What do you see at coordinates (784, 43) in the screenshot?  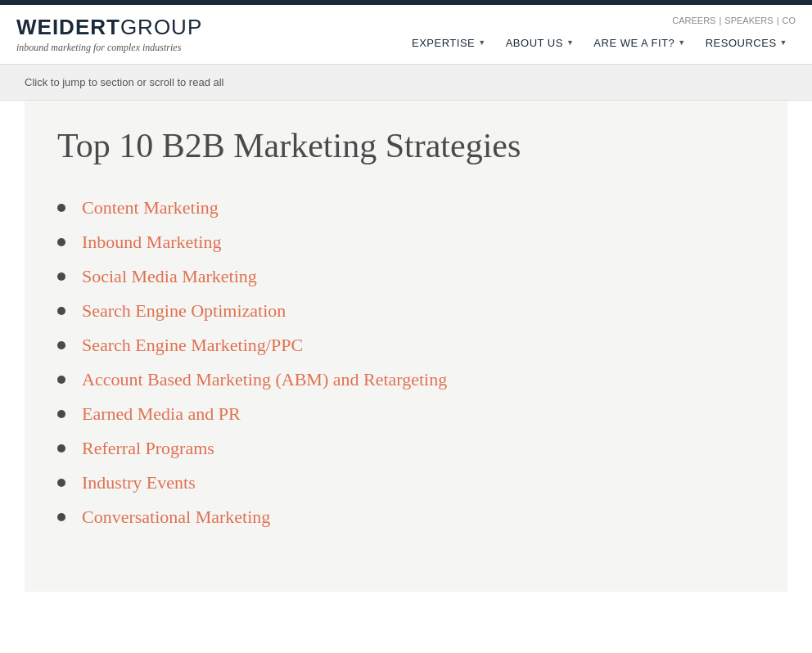 I see `resources-dropdown-arrow: ▼` at bounding box center [784, 43].